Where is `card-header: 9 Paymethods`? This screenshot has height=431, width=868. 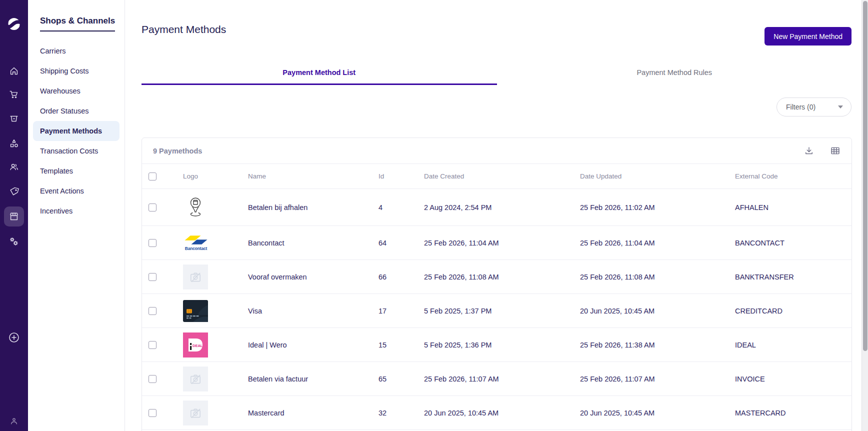 card-header: 9 Paymethods is located at coordinates (497, 151).